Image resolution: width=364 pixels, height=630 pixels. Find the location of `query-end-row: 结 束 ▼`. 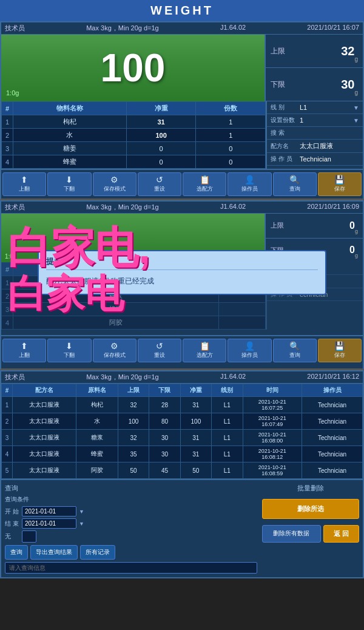

query-end-row: 结 束 ▼ is located at coordinates (131, 523).